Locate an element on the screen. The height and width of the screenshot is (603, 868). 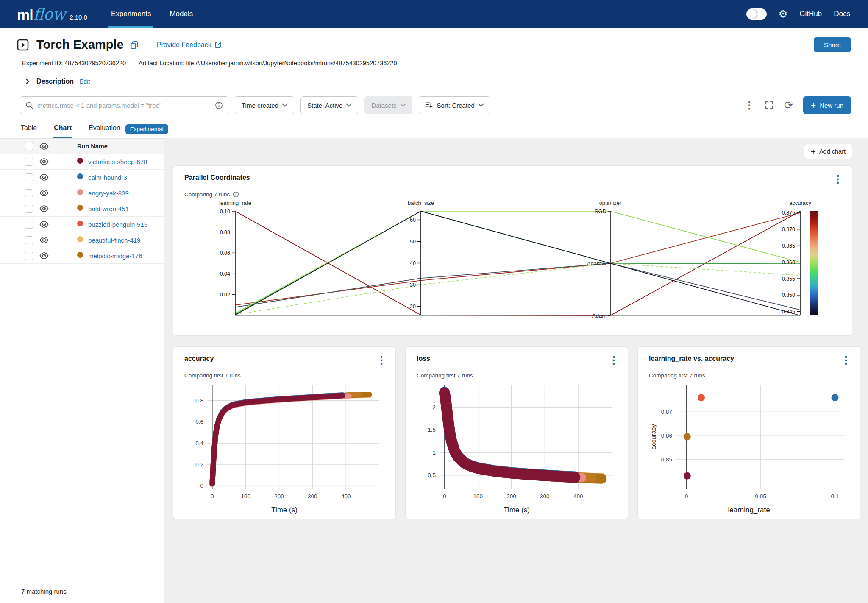
new-run-button: + New run is located at coordinates (827, 105).